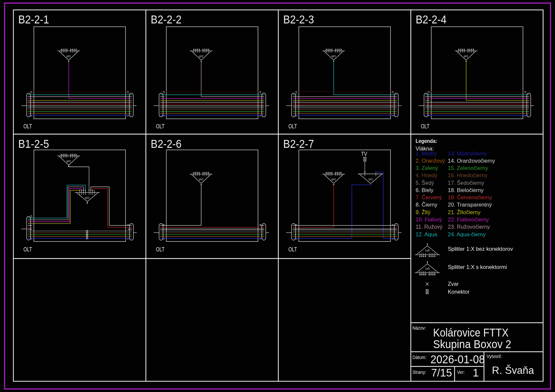 This screenshot has width=555, height=392. Describe the element at coordinates (466, 183) in the screenshot. I see `svg-text: 17. Šedočierny` at that location.